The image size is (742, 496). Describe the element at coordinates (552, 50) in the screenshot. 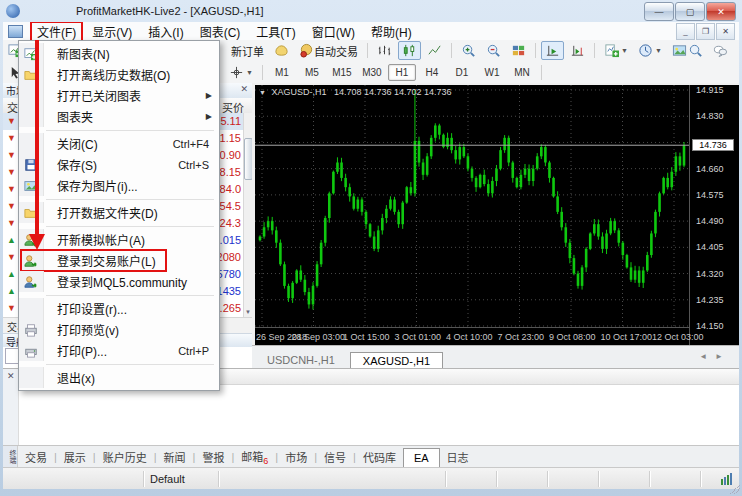

I see `auto-scroll-button` at that location.